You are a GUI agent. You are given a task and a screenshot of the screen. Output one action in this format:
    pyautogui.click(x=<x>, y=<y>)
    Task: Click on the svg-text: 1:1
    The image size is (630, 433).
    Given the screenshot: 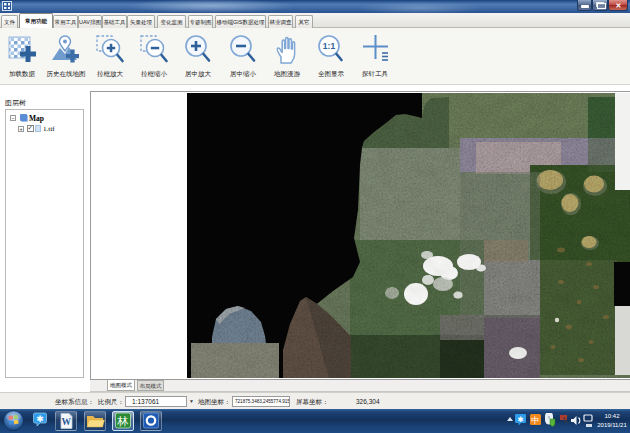 What is the action you would take?
    pyautogui.click(x=330, y=46)
    